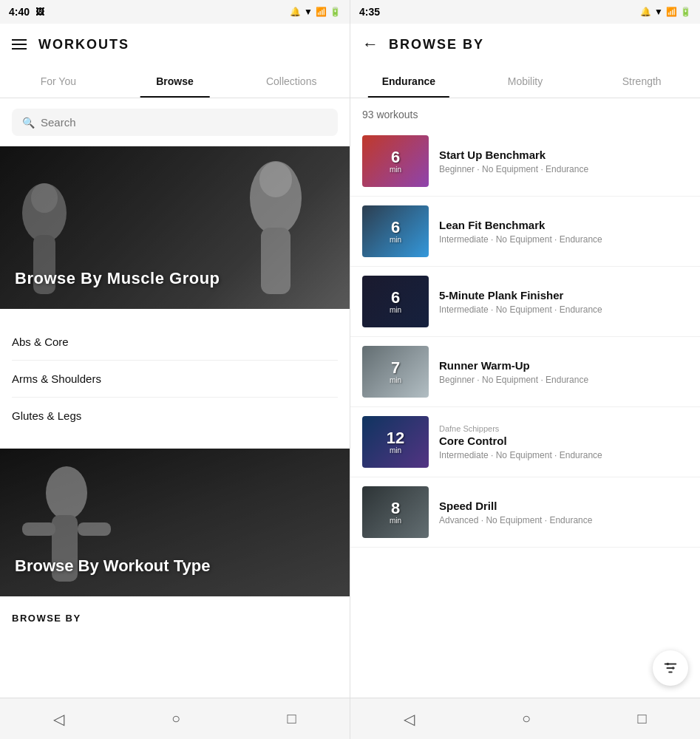 The height and width of the screenshot is (739, 700). I want to click on back-button: ←, so click(370, 44).